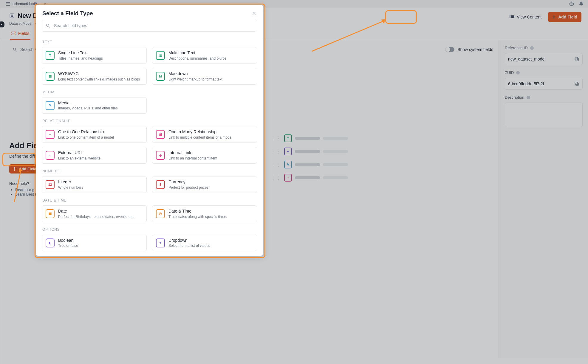  Describe the element at coordinates (160, 76) in the screenshot. I see `markdown-icon: M` at that location.